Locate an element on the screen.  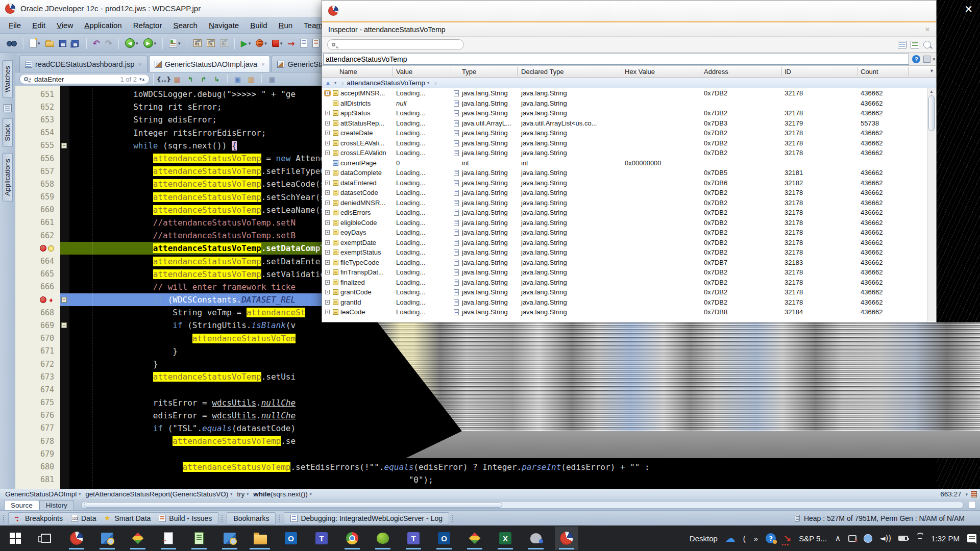
variable-row-edisErrors: +edisErrorsLoading...java.lang.Stringjav… is located at coordinates (629, 213).